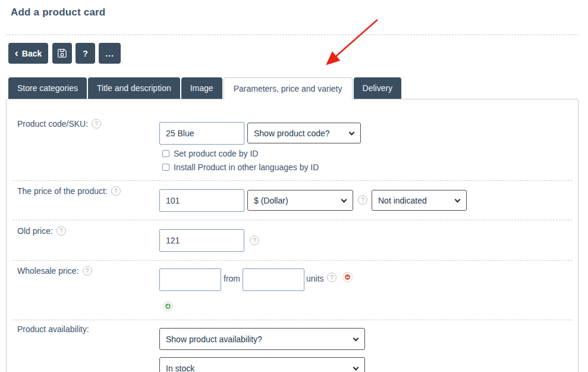  I want to click on currency-value: $ (Dollar), so click(271, 201).